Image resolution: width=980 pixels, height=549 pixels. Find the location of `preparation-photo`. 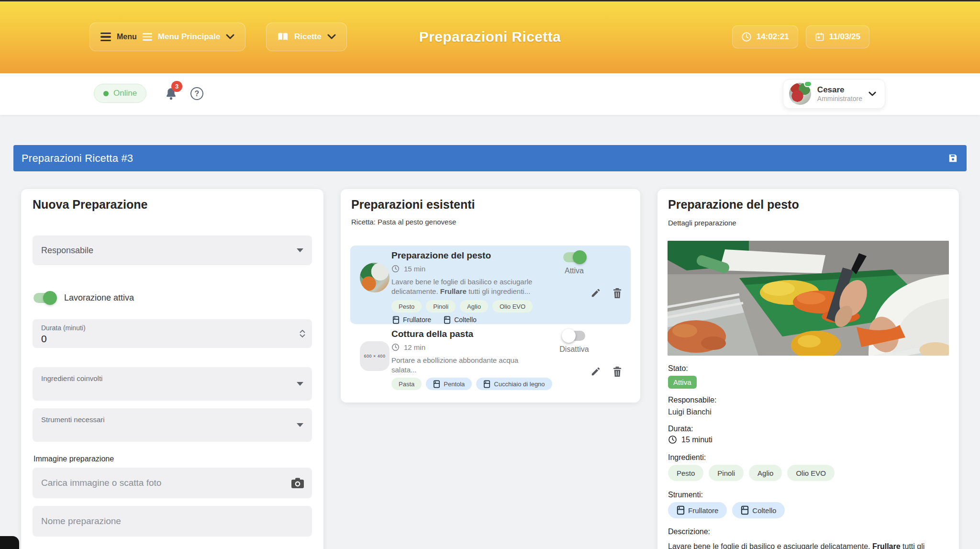

preparation-photo is located at coordinates (808, 298).